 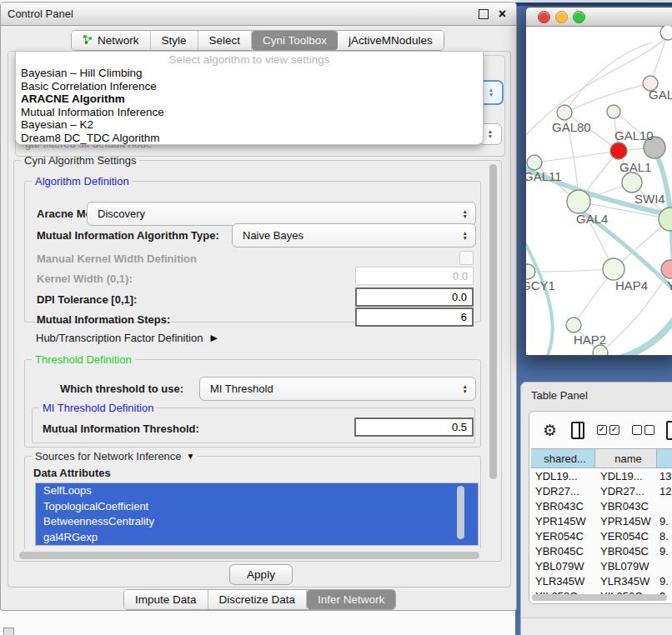 I want to click on minimize-traffic-icon, so click(x=562, y=17).